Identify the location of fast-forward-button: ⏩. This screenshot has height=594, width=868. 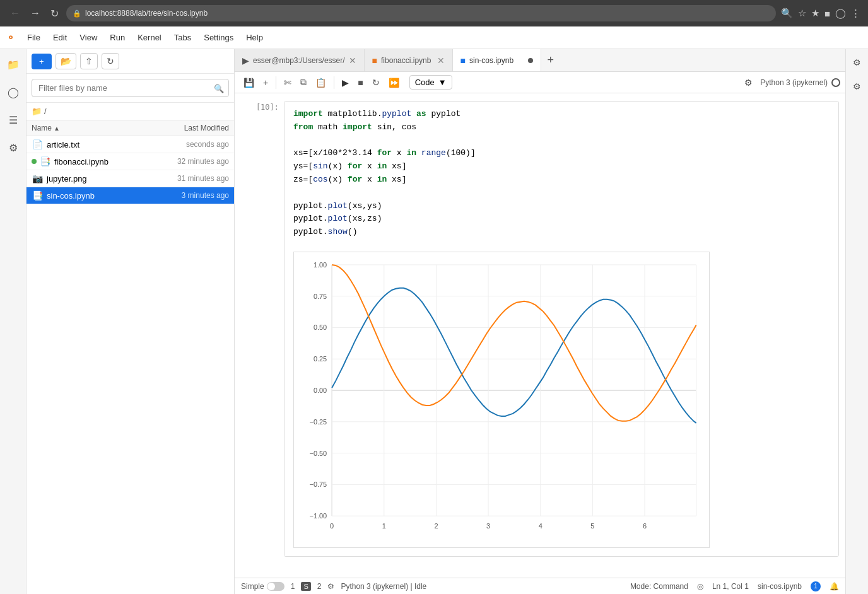
(394, 83).